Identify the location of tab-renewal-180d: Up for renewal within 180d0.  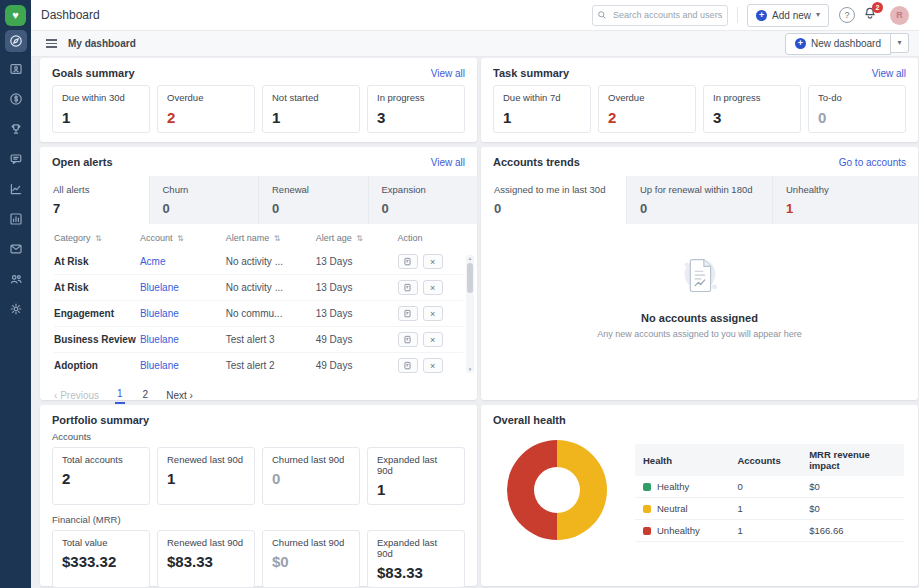
(699, 200).